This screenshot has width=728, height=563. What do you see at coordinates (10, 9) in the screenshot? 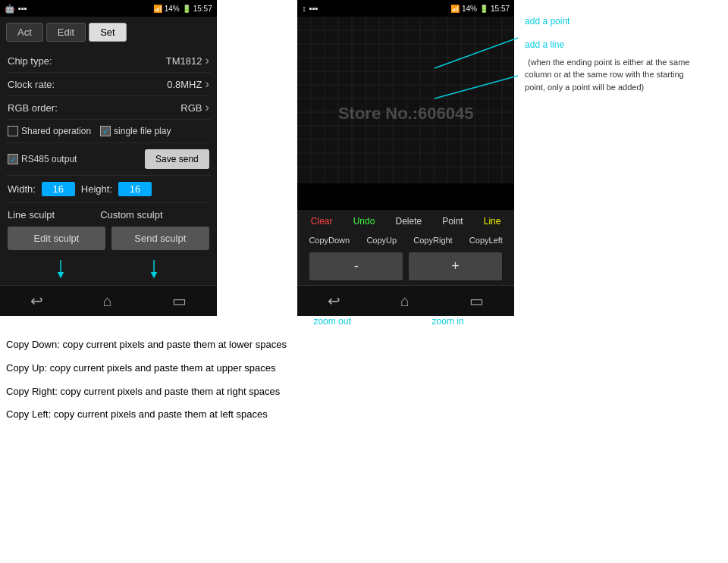
I see `android-icon: 🤖` at bounding box center [10, 9].